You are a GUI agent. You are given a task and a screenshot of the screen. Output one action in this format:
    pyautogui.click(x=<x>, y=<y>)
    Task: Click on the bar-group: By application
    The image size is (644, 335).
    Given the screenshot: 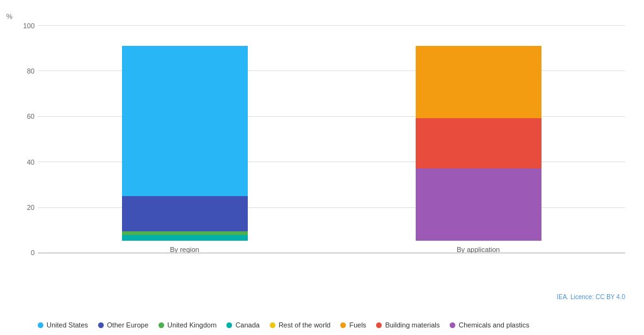 What is the action you would take?
    pyautogui.click(x=479, y=150)
    